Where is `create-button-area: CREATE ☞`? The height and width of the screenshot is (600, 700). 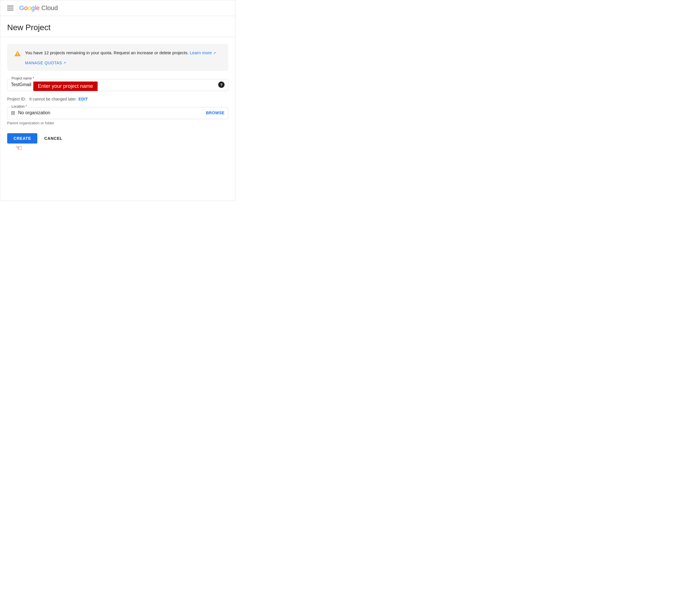 create-button-area: CREATE ☞ is located at coordinates (22, 139).